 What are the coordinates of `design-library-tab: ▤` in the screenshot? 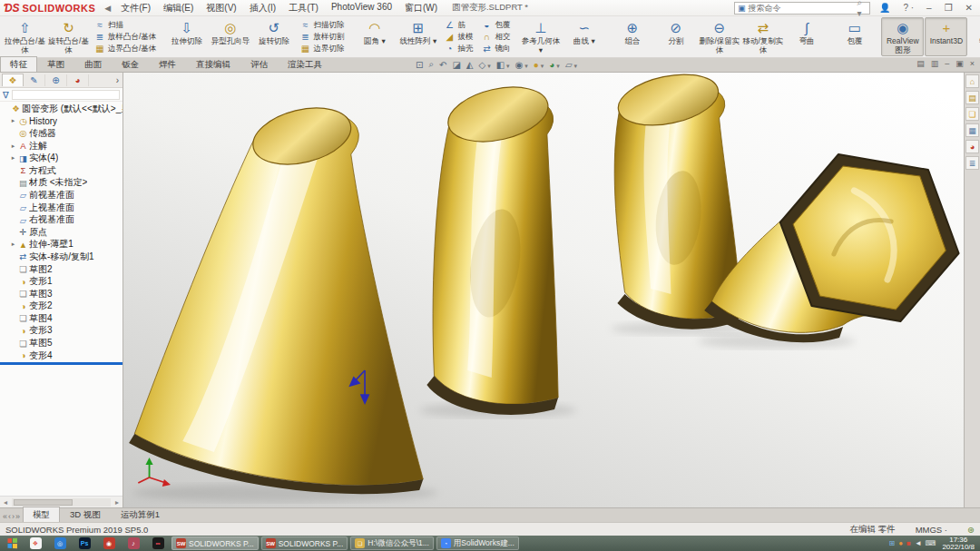 It's located at (973, 98).